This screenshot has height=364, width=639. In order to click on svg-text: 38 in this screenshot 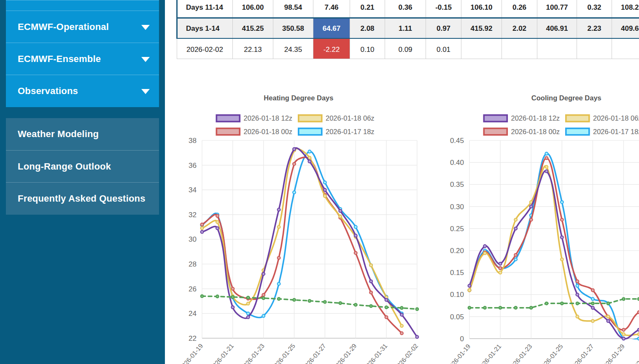, I will do `click(192, 141)`.